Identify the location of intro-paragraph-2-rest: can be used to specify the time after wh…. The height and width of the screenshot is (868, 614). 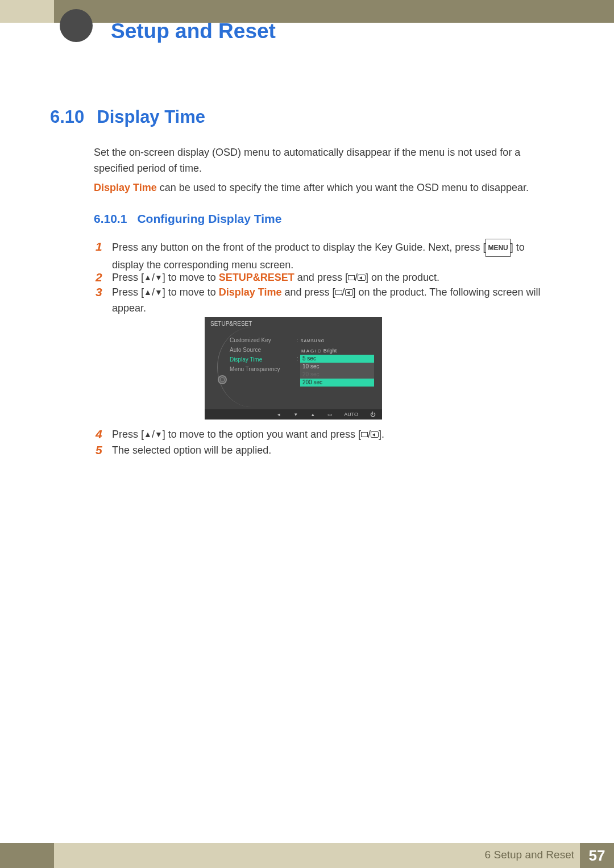
(343, 188).